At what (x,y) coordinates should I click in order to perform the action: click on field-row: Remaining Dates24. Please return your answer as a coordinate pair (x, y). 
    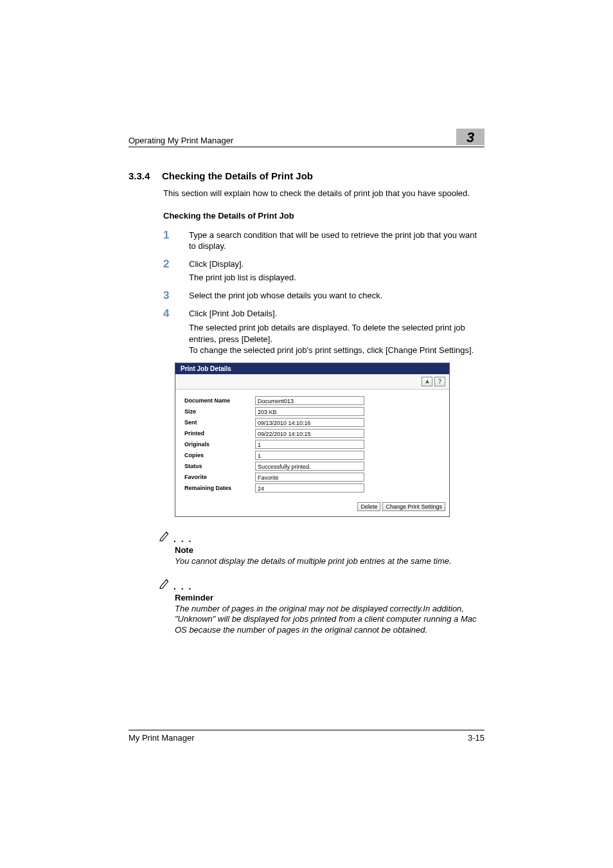
    Looking at the image, I should click on (312, 488).